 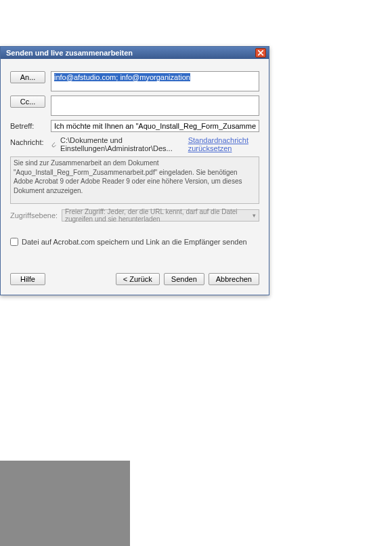 I want to click on subject-label: Betreff:, so click(x=28, y=125).